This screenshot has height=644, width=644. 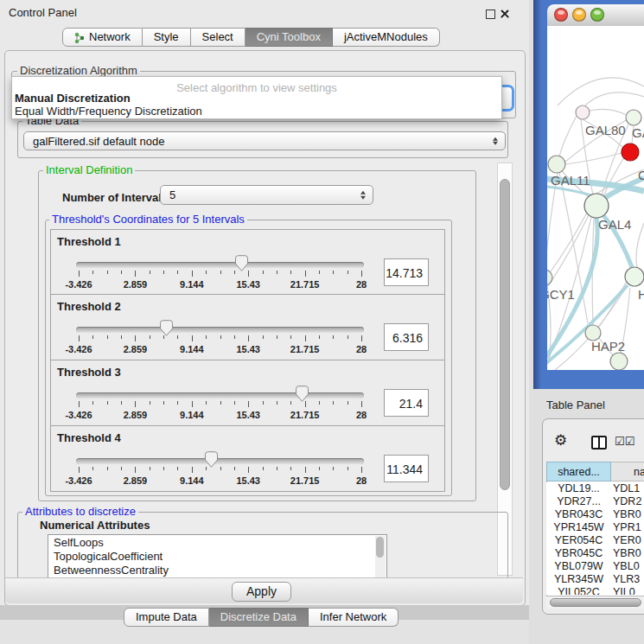 I want to click on list-item: BetweennessCentrality, so click(x=218, y=571).